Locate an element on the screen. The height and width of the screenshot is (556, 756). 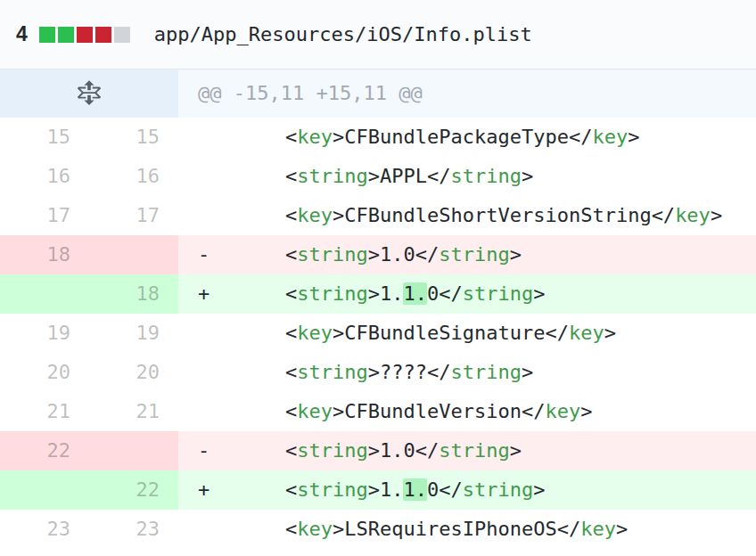
code-segment: ???? is located at coordinates (403, 372).